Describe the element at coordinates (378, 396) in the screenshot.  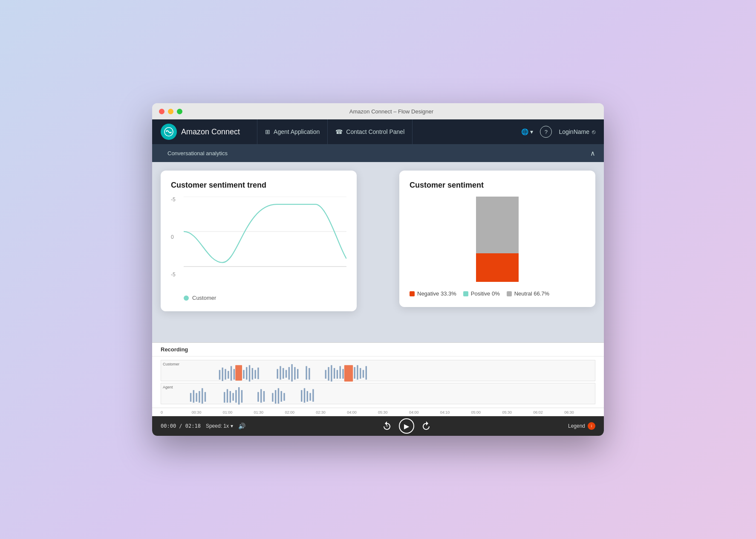
I see `agent-waveform-svg` at that location.